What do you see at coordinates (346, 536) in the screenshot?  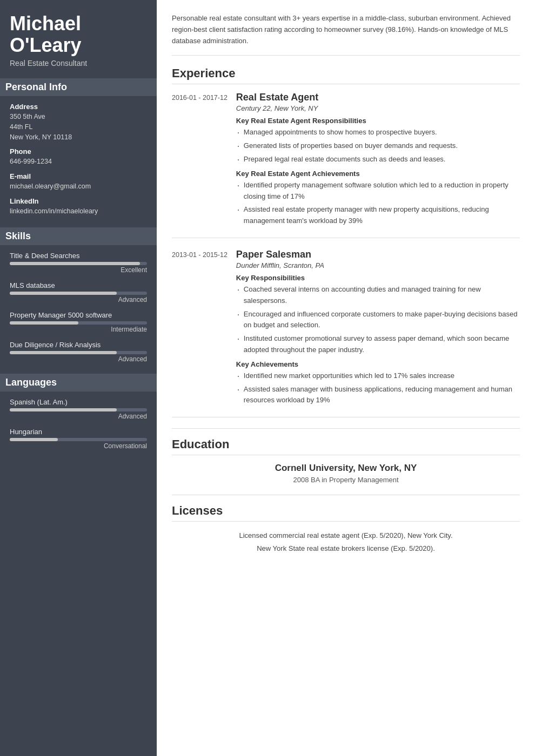 I see `license-item: Licensed commercial real estate agent (E…` at bounding box center [346, 536].